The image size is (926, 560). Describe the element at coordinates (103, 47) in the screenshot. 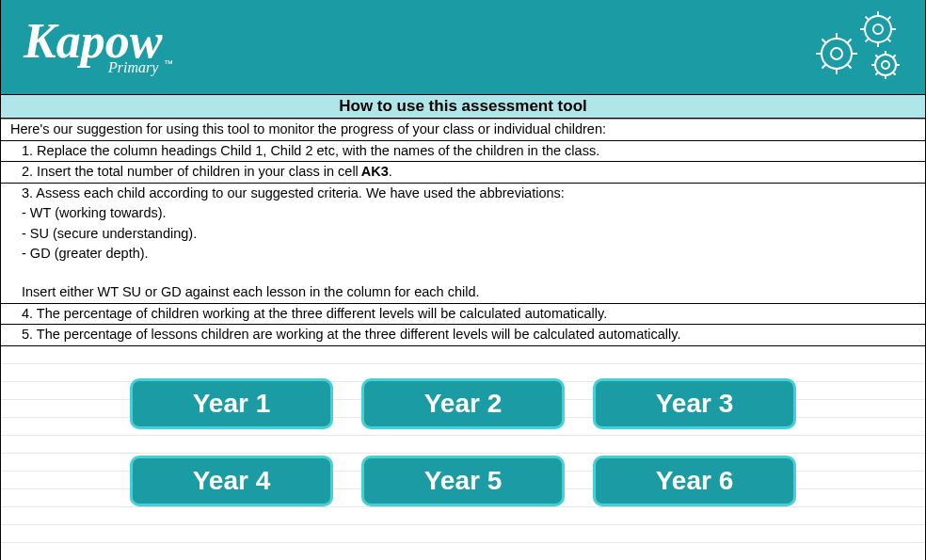

I see `kapow-logo-svg: Kapow Primary ™` at that location.